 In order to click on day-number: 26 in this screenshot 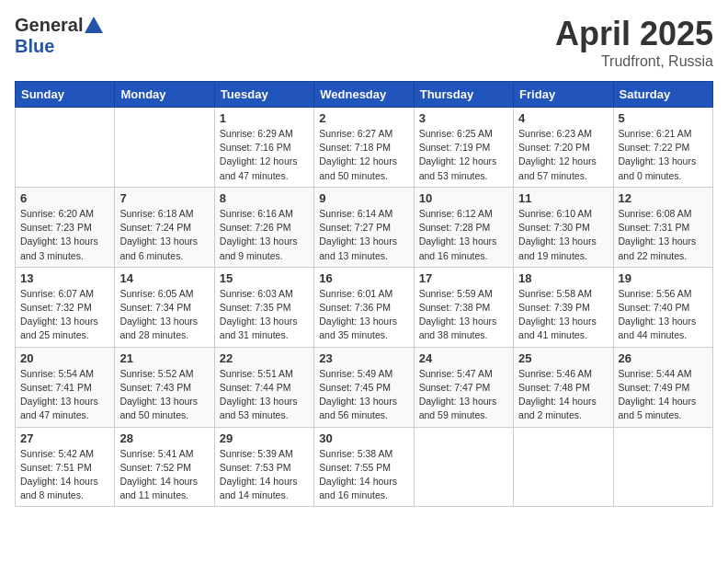, I will do `click(664, 359)`.